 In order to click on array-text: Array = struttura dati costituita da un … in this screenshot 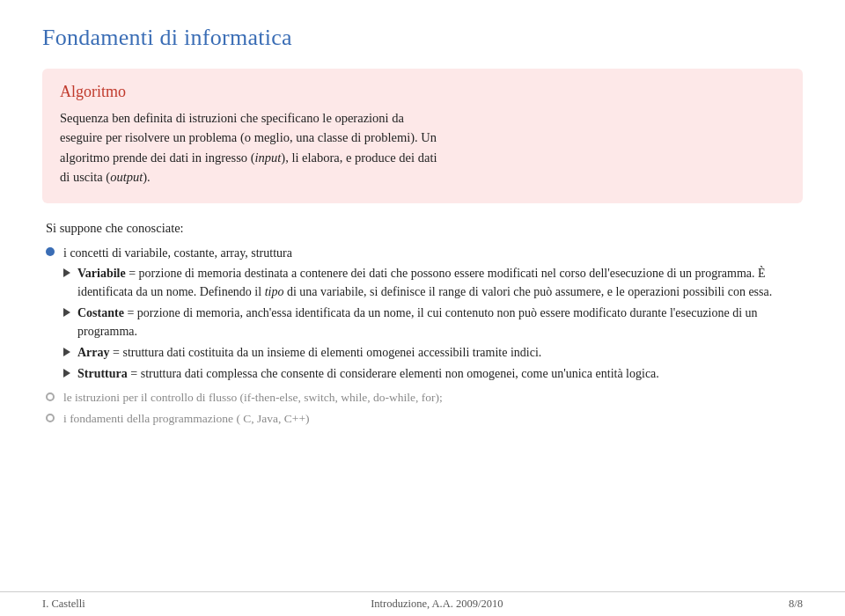, I will do `click(310, 352)`.